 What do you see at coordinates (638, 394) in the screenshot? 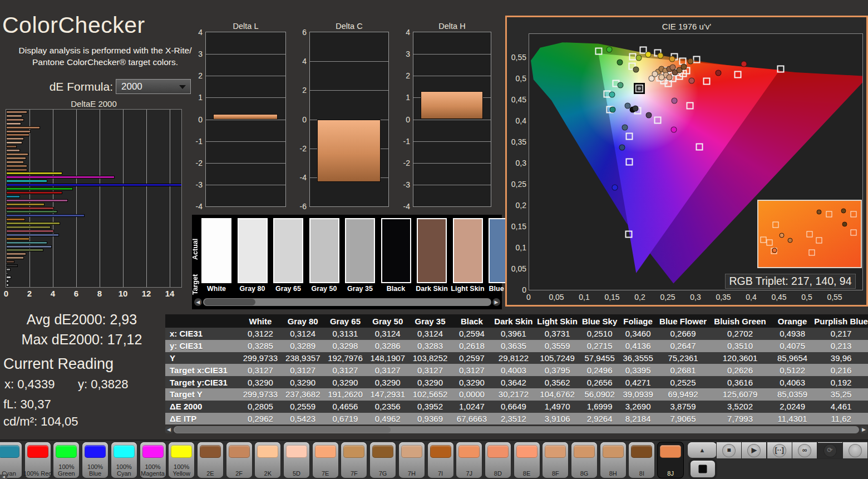
I see `table-cell: 39,0939` at bounding box center [638, 394].